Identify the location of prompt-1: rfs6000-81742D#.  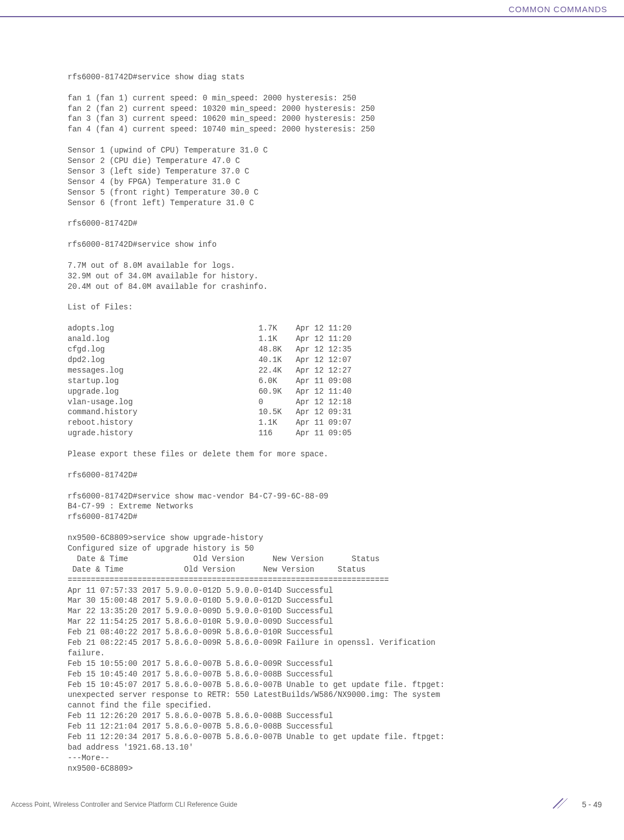
(103, 223).